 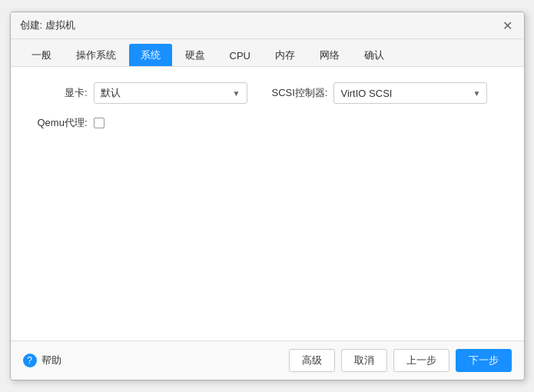 I want to click on display-chevron-icon: ▼, so click(x=237, y=94).